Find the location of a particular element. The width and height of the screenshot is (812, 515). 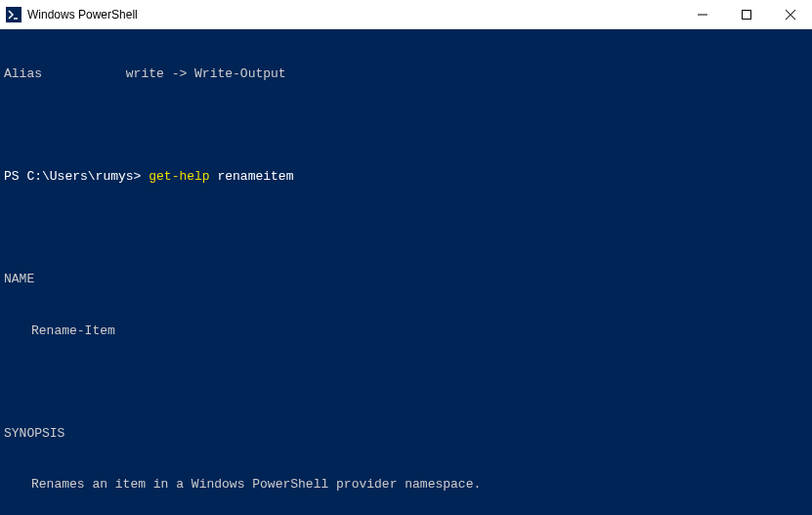

synopsis-value: Renames an item in a Windows PowerShell … is located at coordinates (406, 485).